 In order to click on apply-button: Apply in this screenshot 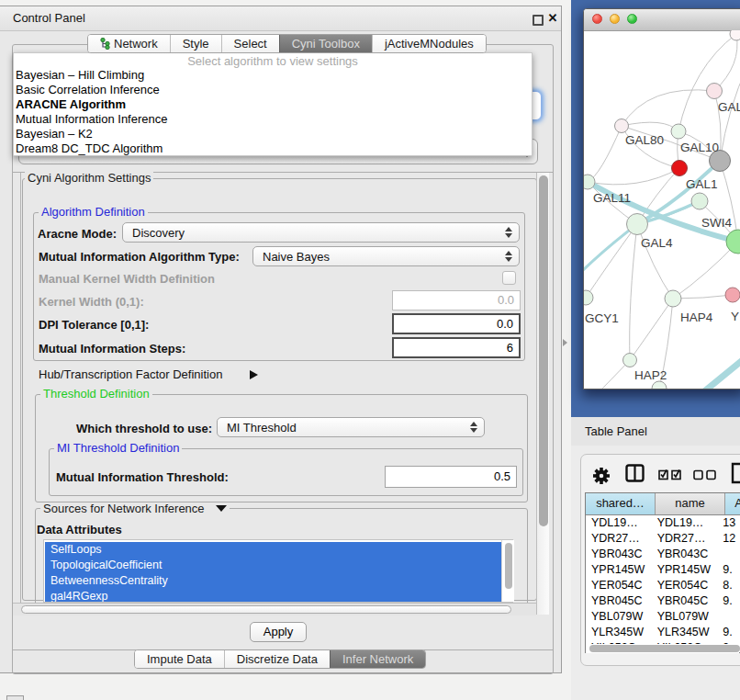, I will do `click(278, 632)`.